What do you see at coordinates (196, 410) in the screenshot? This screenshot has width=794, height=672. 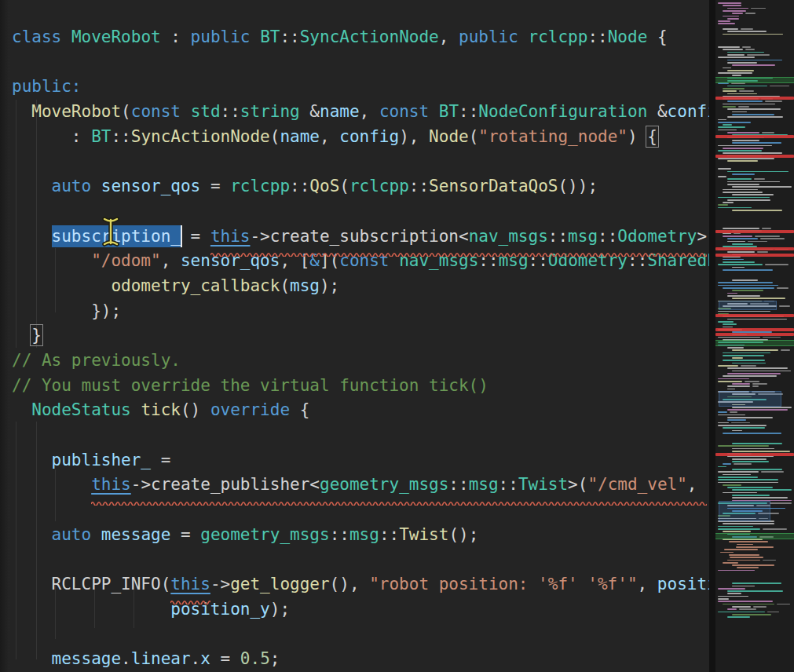 I see `code-token: ()` at bounding box center [196, 410].